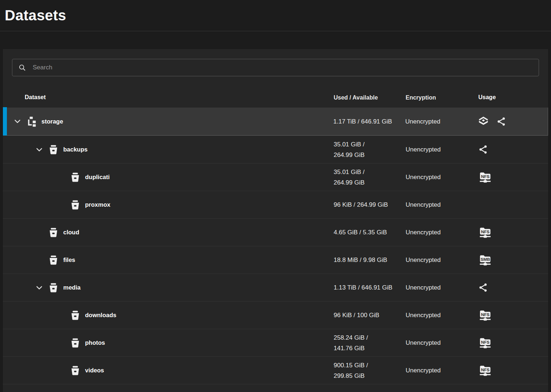  Describe the element at coordinates (72, 288) in the screenshot. I see `dataset-name: media` at that location.